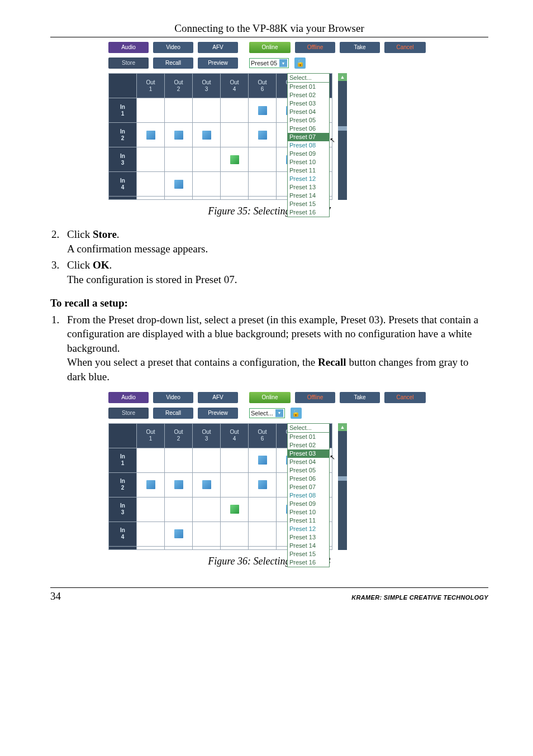  Describe the element at coordinates (173, 413) in the screenshot. I see `recall-button: Recall` at that location.